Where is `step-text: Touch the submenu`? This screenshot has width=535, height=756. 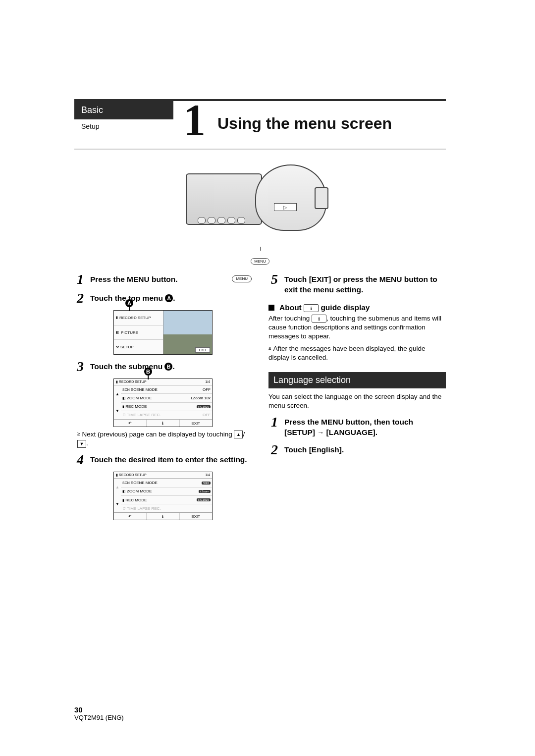
step-text: Touch the submenu is located at coordinates (127, 367).